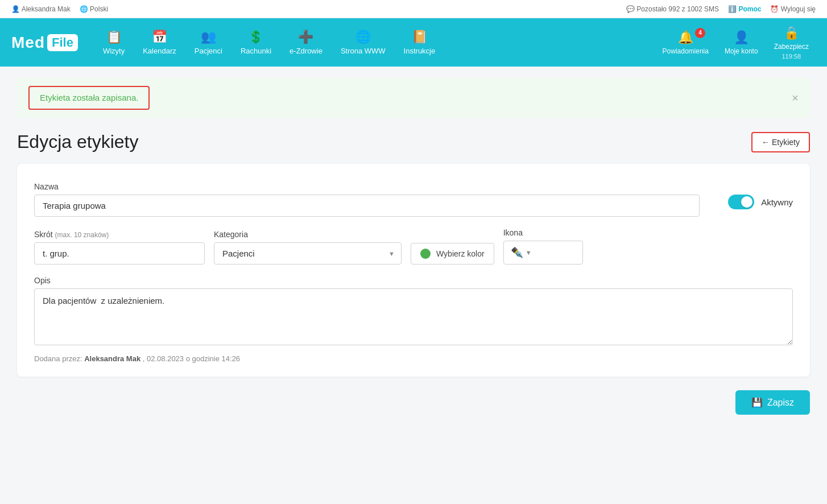 This screenshot has width=827, height=504. What do you see at coordinates (159, 51) in the screenshot?
I see `nav-kalendarz-label: Kalendarz` at bounding box center [159, 51].